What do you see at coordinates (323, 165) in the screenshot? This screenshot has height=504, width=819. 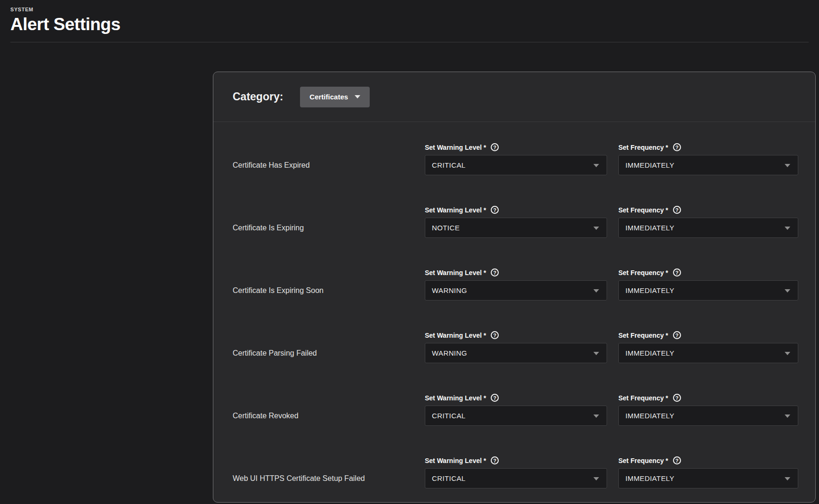 I see `alert-name: Certificate Has Expired` at bounding box center [323, 165].